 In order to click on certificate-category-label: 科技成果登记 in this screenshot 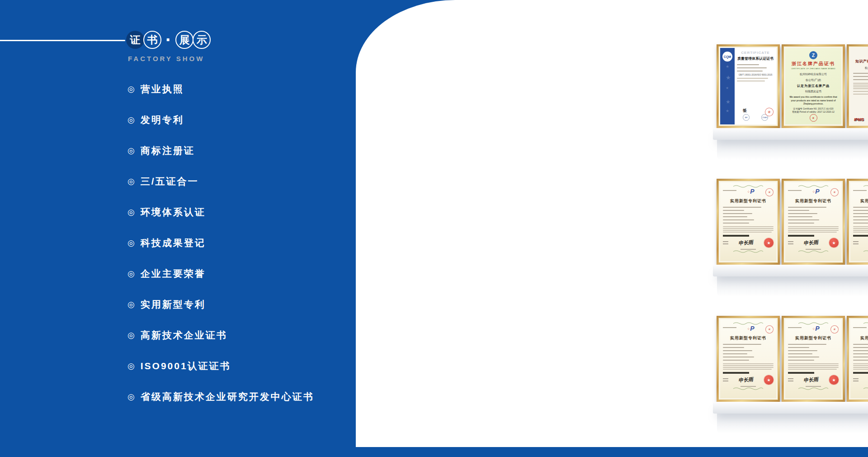, I will do `click(173, 243)`.